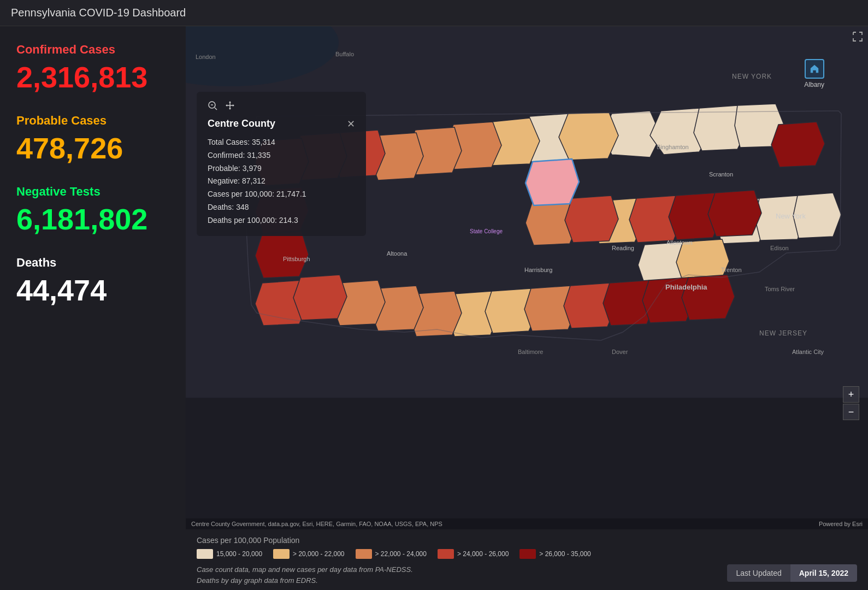 This screenshot has width=868, height=590. I want to click on albany-home-icon, so click(814, 69).